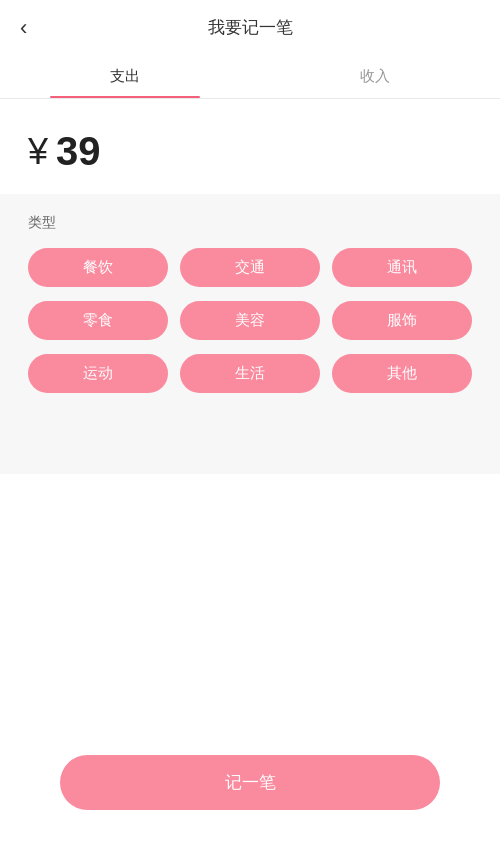 Image resolution: width=500 pixels, height=850 pixels. What do you see at coordinates (250, 28) in the screenshot?
I see `page-title: 我要记一笔` at bounding box center [250, 28].